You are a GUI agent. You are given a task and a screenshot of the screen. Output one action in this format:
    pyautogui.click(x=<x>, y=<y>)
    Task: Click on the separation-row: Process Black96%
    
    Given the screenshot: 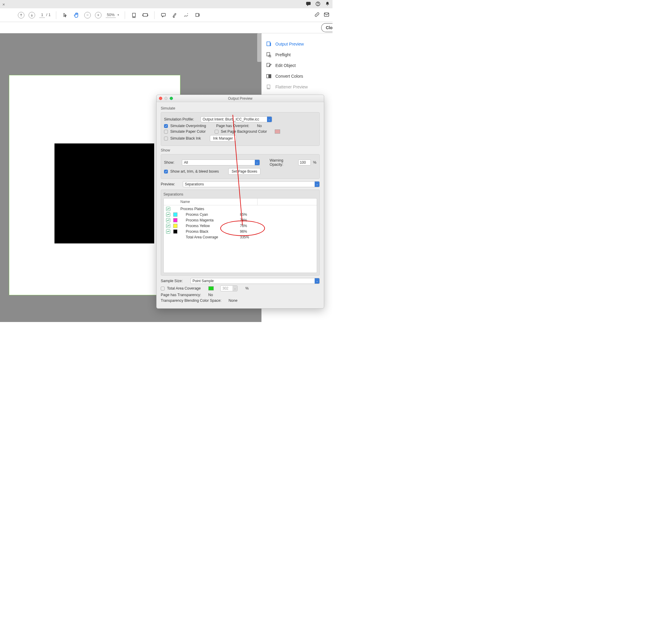 What is the action you would take?
    pyautogui.click(x=240, y=231)
    